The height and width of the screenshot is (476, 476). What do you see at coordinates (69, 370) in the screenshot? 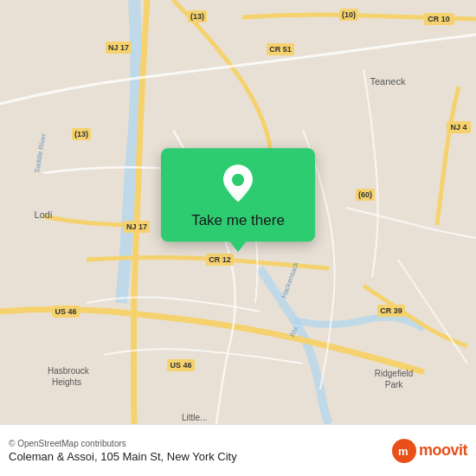
I see `svg-text: Hasbrouck` at bounding box center [69, 370].